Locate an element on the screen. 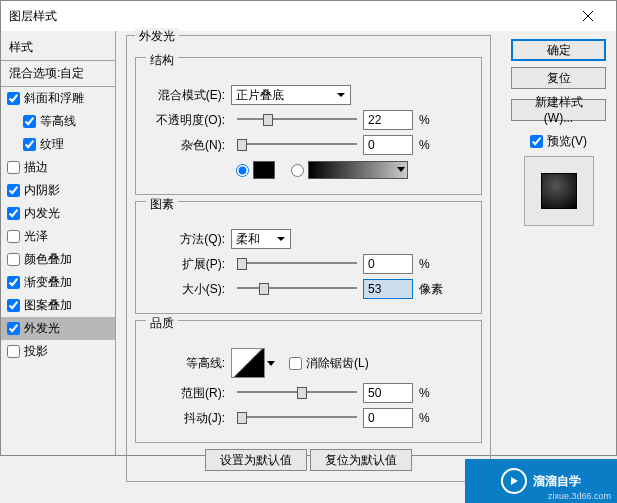 The height and width of the screenshot is (503, 617). noise-label: 杂色(N): is located at coordinates (188, 146).